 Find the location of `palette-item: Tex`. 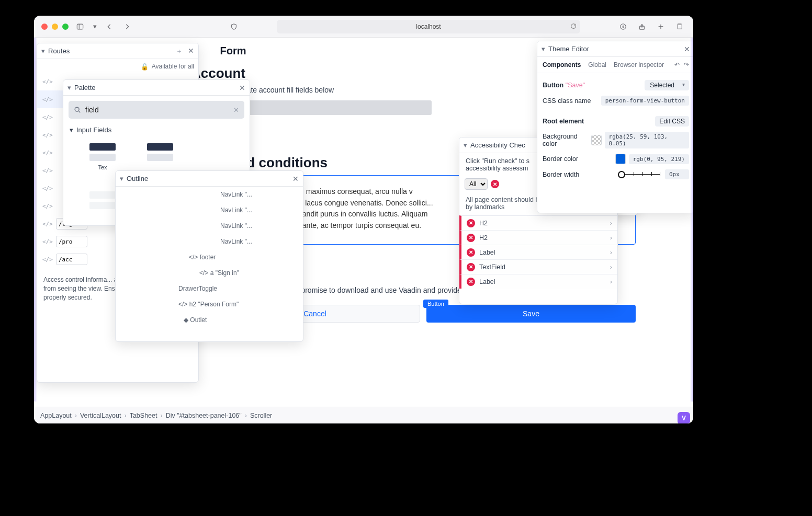

palette-item: Tex is located at coordinates (103, 157).